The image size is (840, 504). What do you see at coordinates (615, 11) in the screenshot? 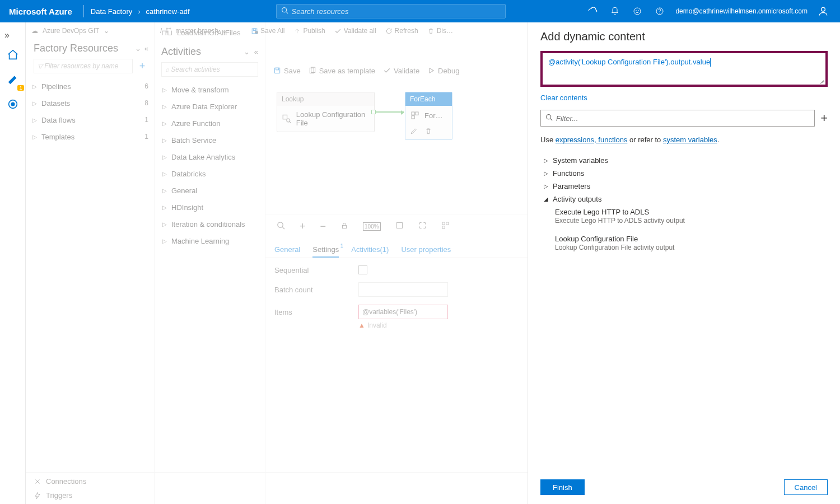
I see `notifications-icon` at bounding box center [615, 11].